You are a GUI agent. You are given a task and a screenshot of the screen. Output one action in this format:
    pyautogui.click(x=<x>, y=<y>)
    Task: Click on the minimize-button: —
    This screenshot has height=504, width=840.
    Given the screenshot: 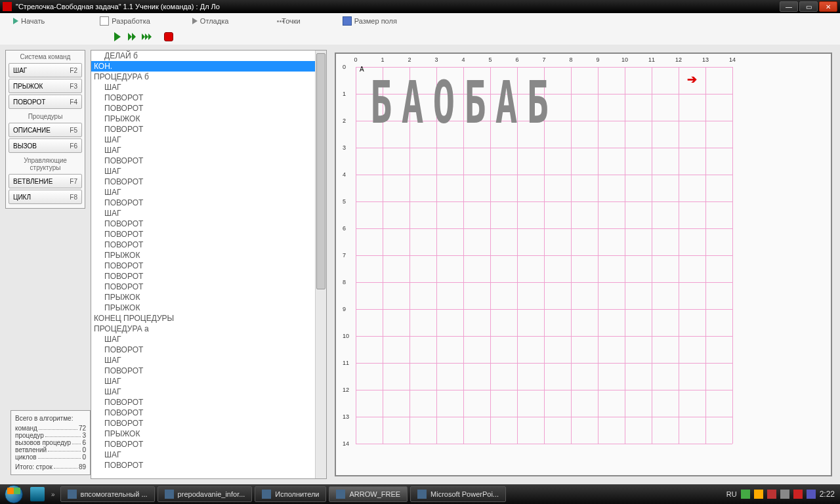 What is the action you would take?
    pyautogui.click(x=789, y=7)
    